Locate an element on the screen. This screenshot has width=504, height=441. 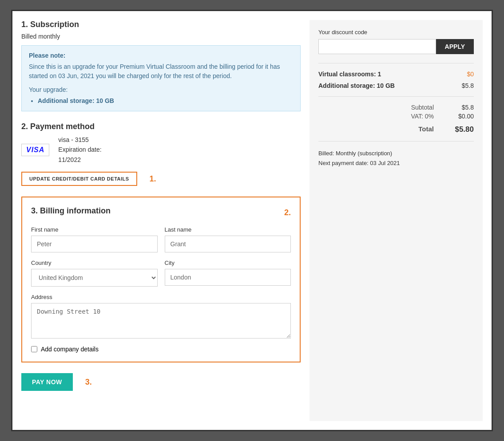
city-input is located at coordinates (228, 277).